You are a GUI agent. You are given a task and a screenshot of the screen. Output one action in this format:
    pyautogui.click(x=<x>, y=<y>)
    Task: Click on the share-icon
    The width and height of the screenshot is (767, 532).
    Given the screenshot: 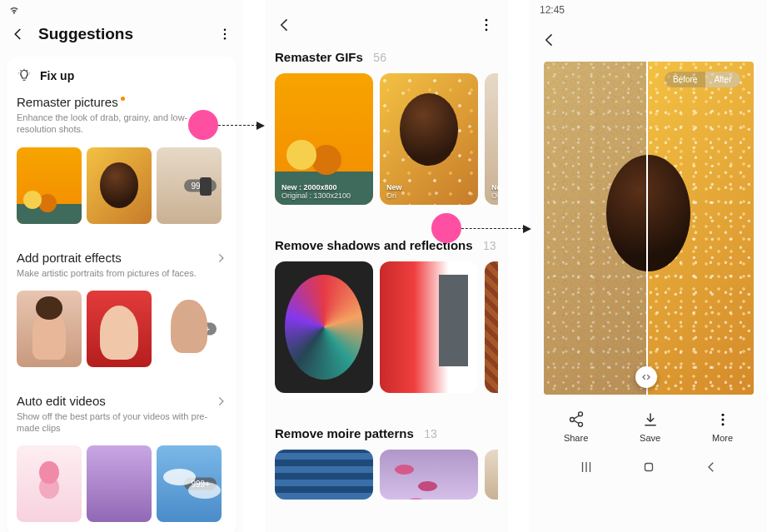 What is the action you would take?
    pyautogui.click(x=576, y=420)
    